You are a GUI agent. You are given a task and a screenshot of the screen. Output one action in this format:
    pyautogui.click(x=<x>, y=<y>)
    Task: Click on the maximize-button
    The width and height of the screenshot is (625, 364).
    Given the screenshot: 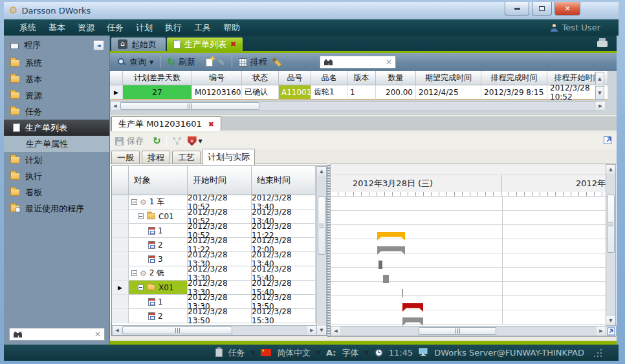 What is the action you would take?
    pyautogui.click(x=542, y=9)
    